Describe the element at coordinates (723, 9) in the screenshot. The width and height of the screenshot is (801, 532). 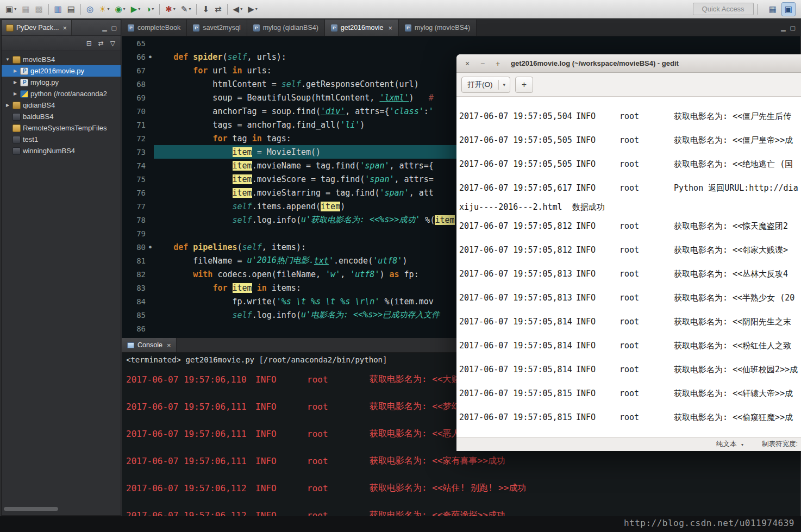
I see `quick-access-button: Quick Access` at that location.